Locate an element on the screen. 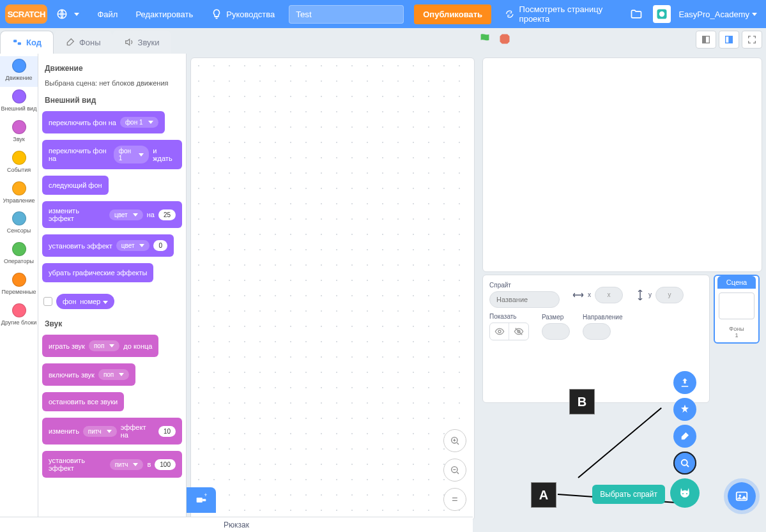 The height and width of the screenshot is (532, 766). category-Движение: Движение is located at coordinates (19, 72).